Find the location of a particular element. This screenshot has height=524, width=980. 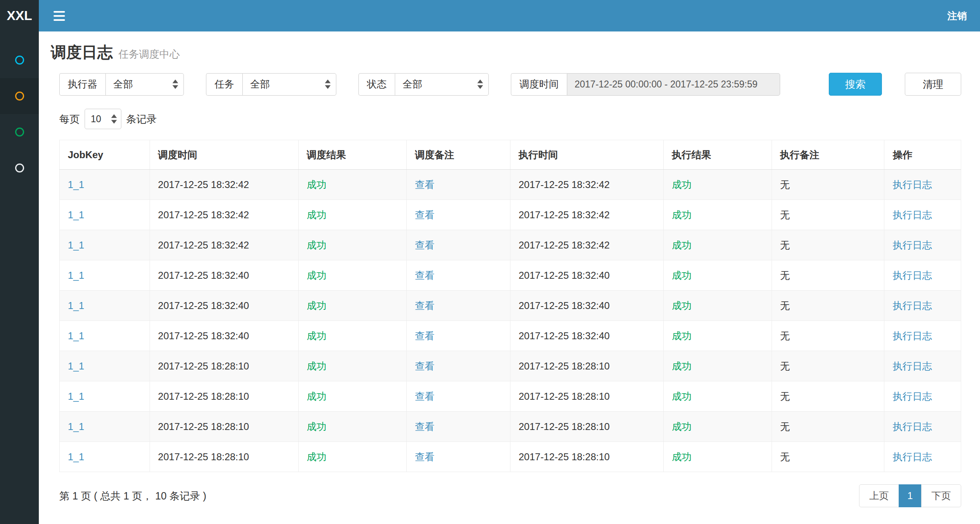

table-footer: 第 1 页 ( 总共 1 页， 10 条记录 ) 上页 1 下页 is located at coordinates (510, 496).